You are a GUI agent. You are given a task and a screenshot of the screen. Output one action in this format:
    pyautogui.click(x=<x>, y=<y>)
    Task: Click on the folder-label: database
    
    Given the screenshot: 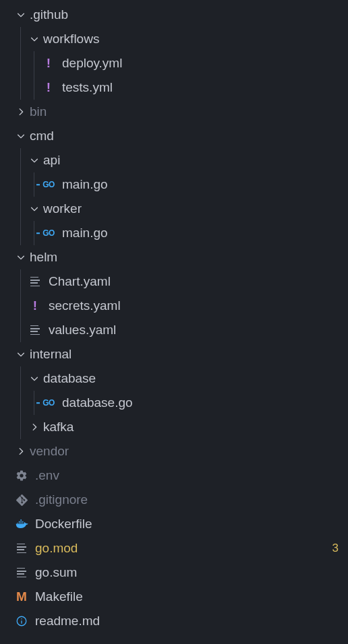 What is the action you would take?
    pyautogui.click(x=191, y=379)
    